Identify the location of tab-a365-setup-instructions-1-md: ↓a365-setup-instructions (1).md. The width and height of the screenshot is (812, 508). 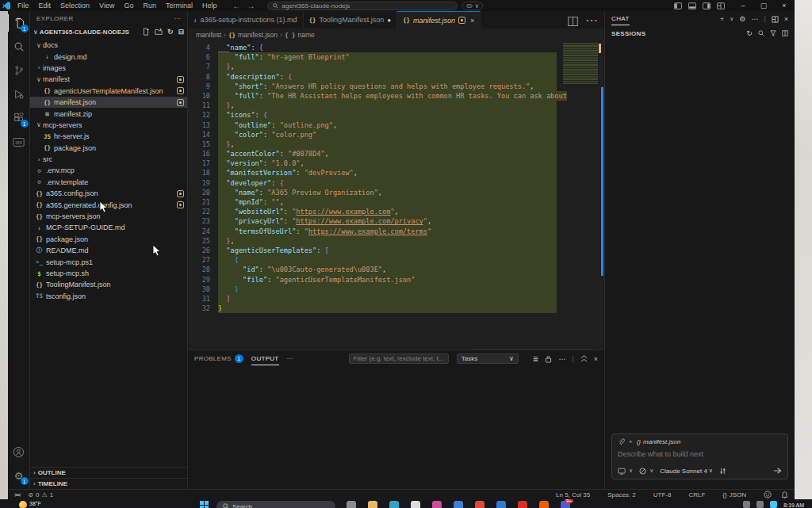
(246, 20).